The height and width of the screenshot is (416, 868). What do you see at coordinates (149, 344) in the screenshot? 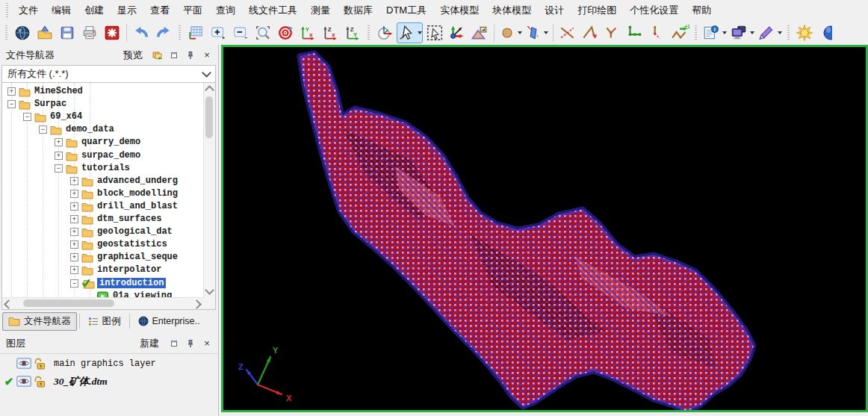
I see `new-layer-button: 新建` at bounding box center [149, 344].